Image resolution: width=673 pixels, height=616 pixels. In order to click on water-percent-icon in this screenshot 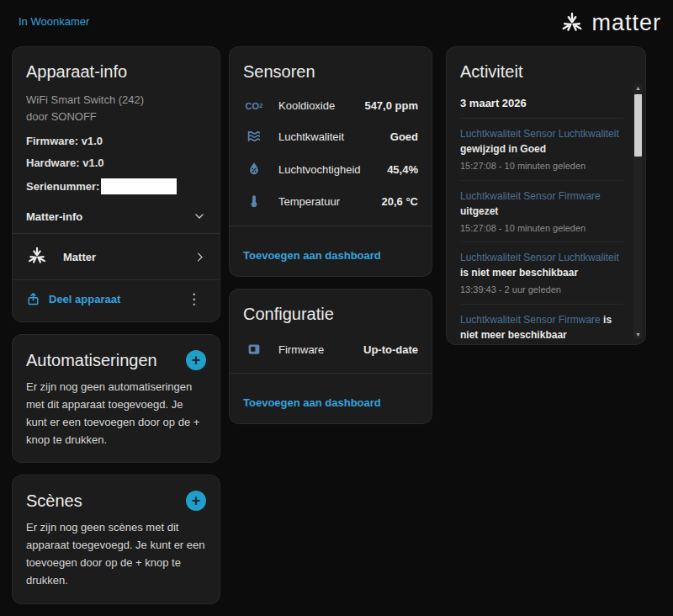, I will do `click(254, 169)`.